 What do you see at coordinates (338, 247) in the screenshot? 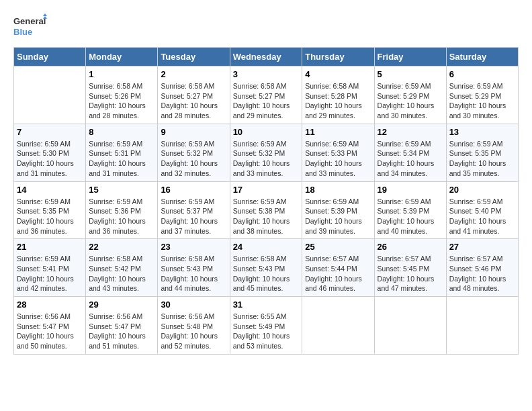
I see `day-number: 25` at bounding box center [338, 247].